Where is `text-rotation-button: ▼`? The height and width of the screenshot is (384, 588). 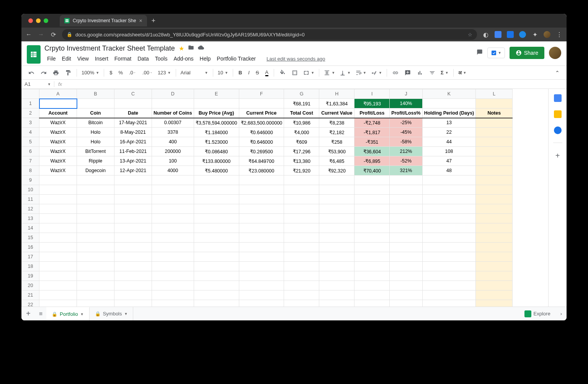 text-rotation-button: ▼ is located at coordinates (377, 73).